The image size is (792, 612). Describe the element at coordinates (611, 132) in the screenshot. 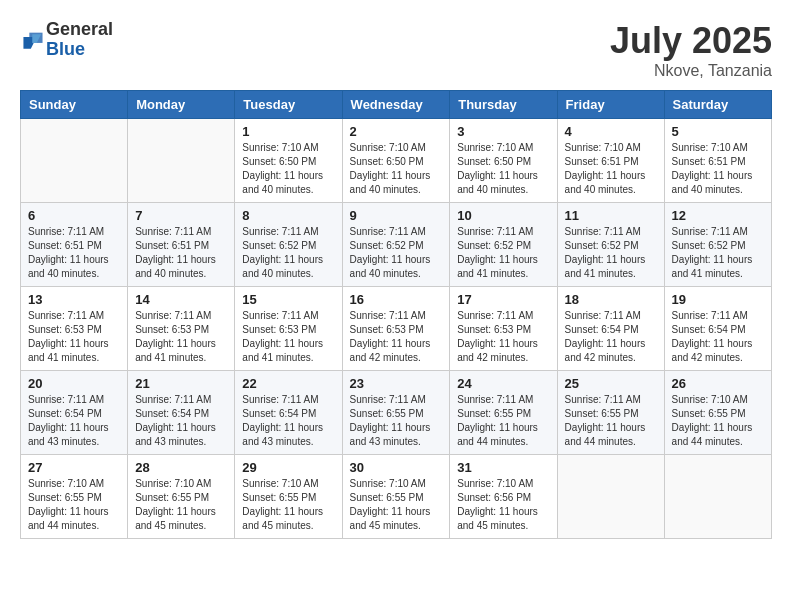

I see `day-number: 4` at that location.